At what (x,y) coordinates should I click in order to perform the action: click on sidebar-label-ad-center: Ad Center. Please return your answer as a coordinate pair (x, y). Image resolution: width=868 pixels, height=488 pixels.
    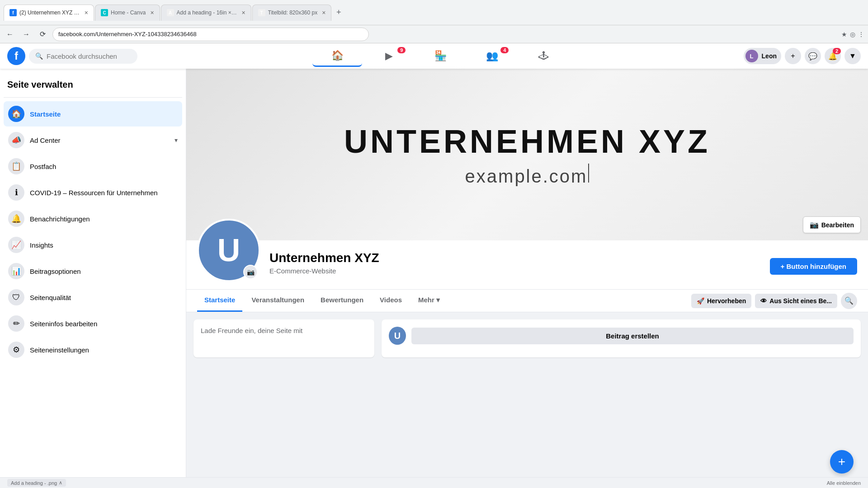
    Looking at the image, I should click on (99, 140).